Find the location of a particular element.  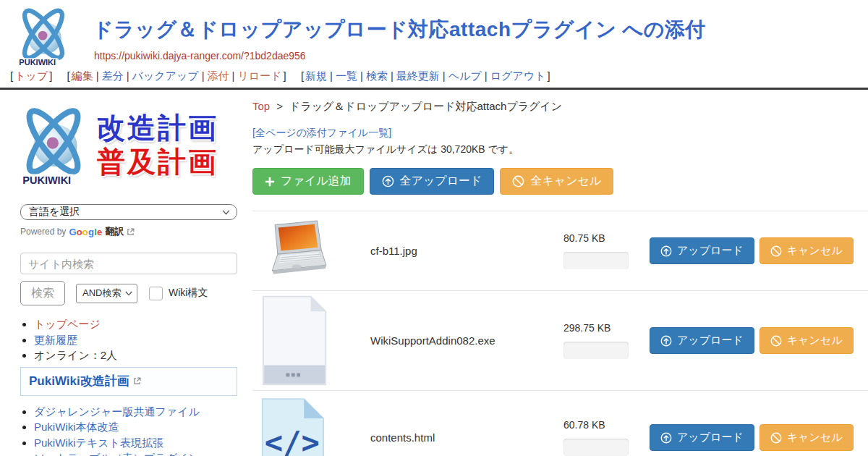

wiki-syntax-label: Wiki構文 is located at coordinates (188, 293).